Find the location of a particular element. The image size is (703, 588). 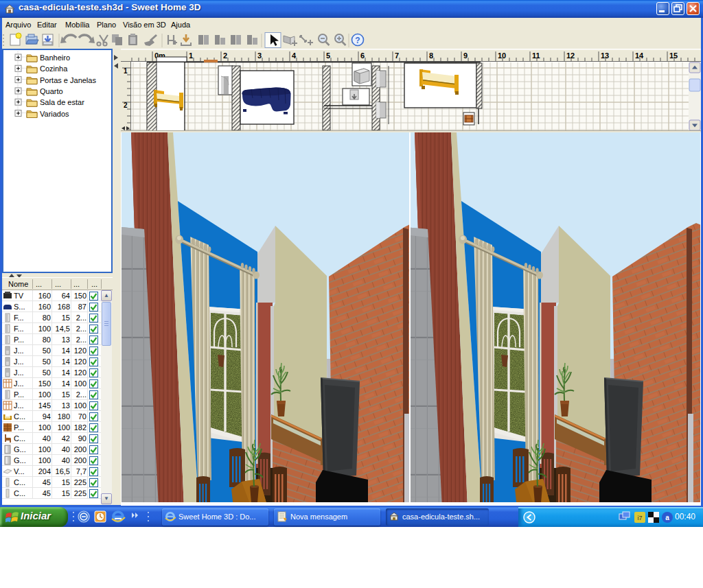

svg-text: 10 is located at coordinates (502, 56).